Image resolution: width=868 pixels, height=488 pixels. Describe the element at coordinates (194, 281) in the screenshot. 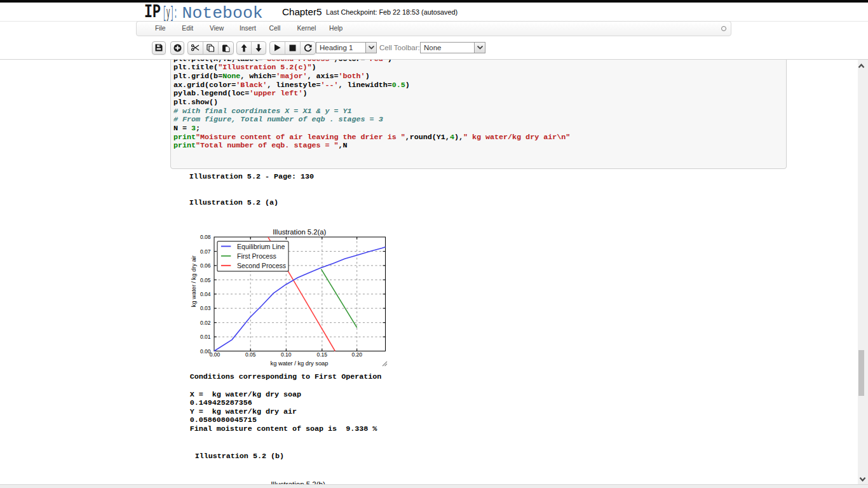

I see `svg-text: kg water / kg dry air` at that location.